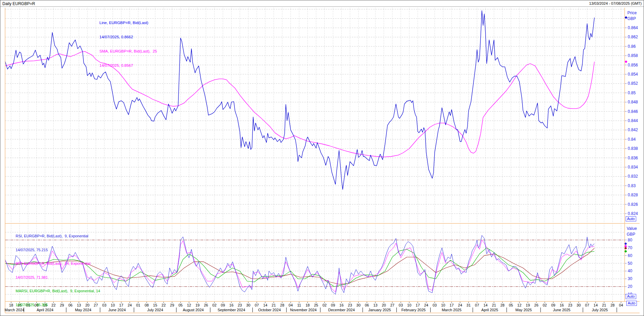 The height and width of the screenshot is (316, 644). I want to click on month-label: September 2024, so click(231, 310).